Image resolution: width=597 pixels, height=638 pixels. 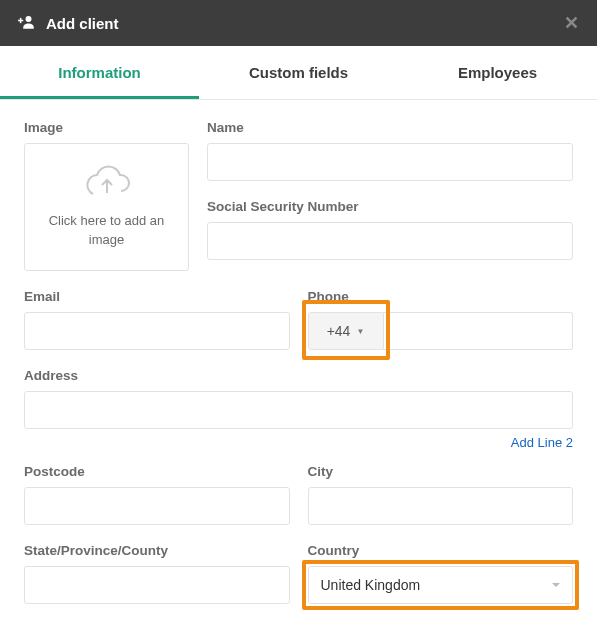 I want to click on city-field, so click(x=441, y=506).